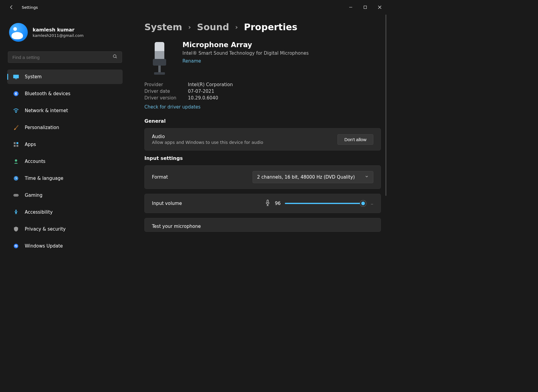 This screenshot has width=538, height=392. I want to click on device-title: Microphone Array, so click(246, 45).